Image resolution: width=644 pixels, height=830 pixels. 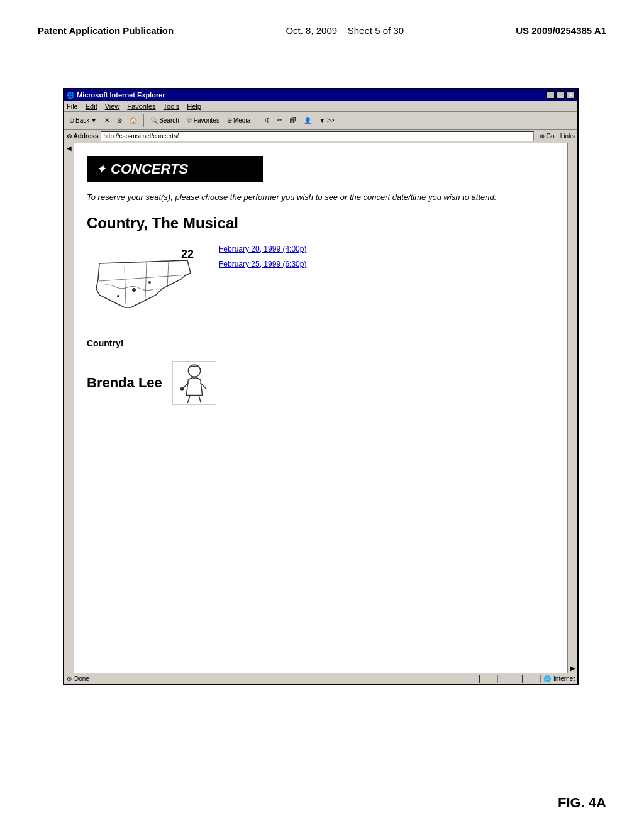 I want to click on performer-name: Country, The Musical, so click(x=321, y=223).